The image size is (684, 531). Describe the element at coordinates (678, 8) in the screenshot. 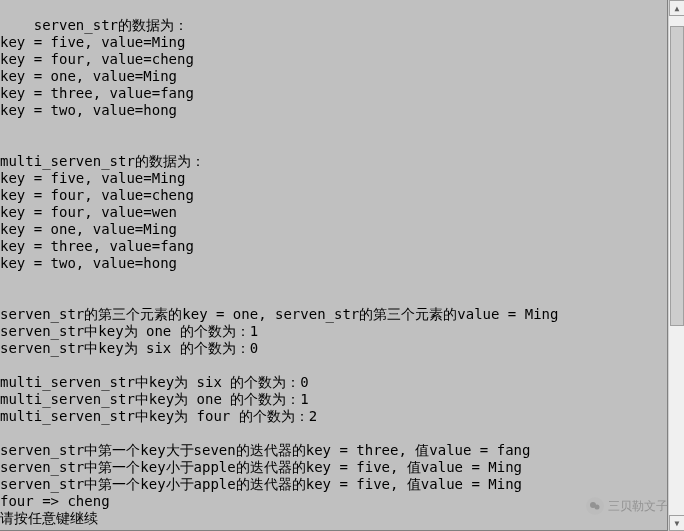

I see `chevron-up-icon: ▲` at that location.